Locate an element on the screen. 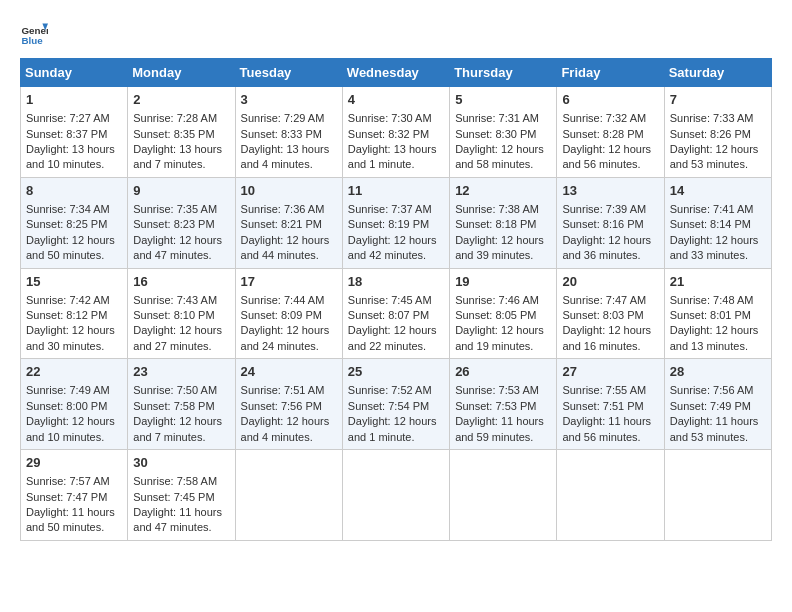  sunset: Sunset: 8:25 PM is located at coordinates (66, 224).